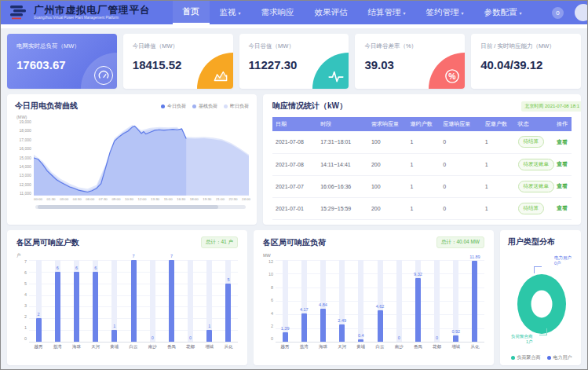  I want to click on x-tick: 从化, so click(475, 347).